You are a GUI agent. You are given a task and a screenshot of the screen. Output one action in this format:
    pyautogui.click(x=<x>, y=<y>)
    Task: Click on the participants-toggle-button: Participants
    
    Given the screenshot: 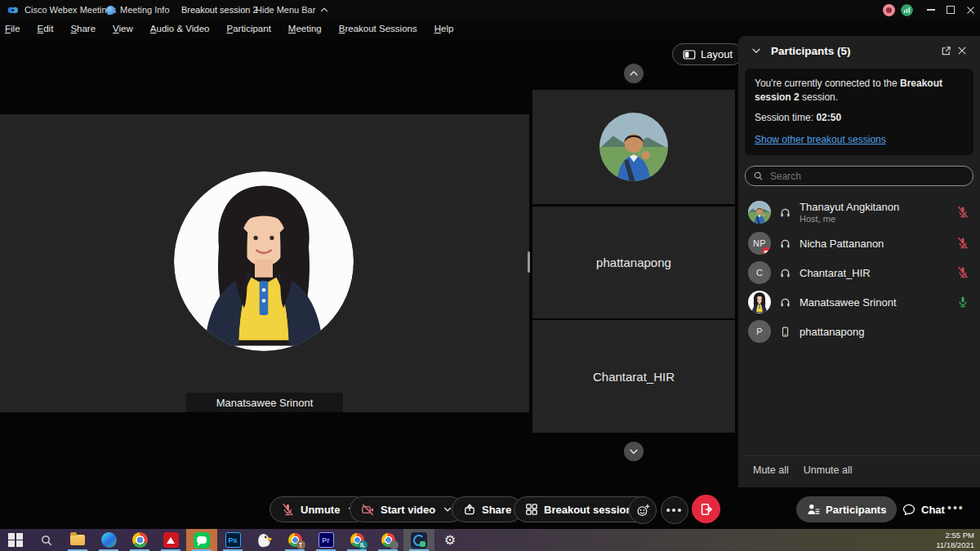 What is the action you would take?
    pyautogui.click(x=846, y=509)
    